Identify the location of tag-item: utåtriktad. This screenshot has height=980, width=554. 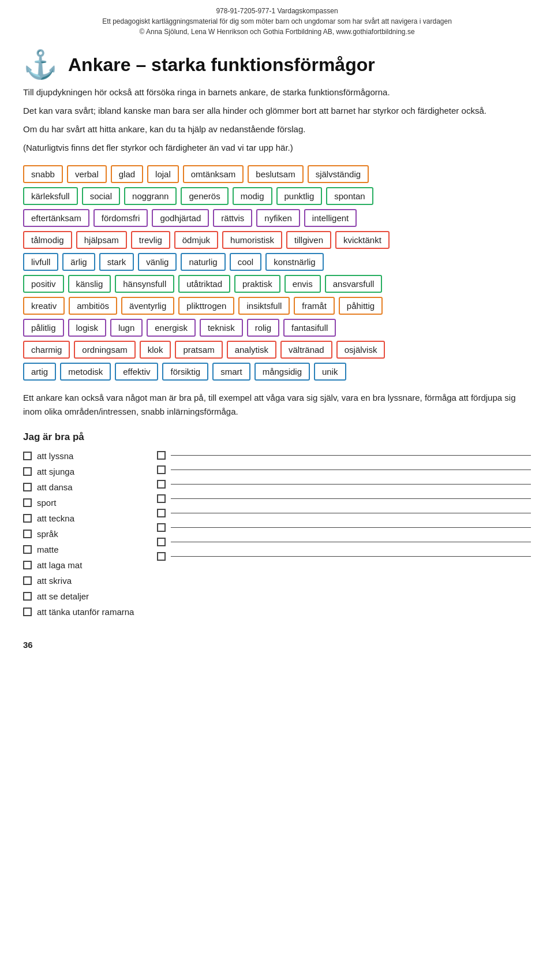
(204, 284).